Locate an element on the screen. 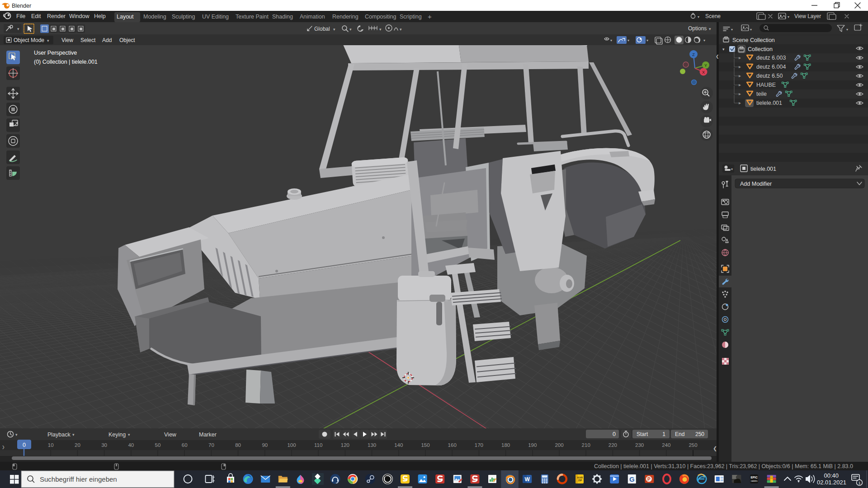 The image size is (868, 488). svg-text: X is located at coordinates (703, 72).